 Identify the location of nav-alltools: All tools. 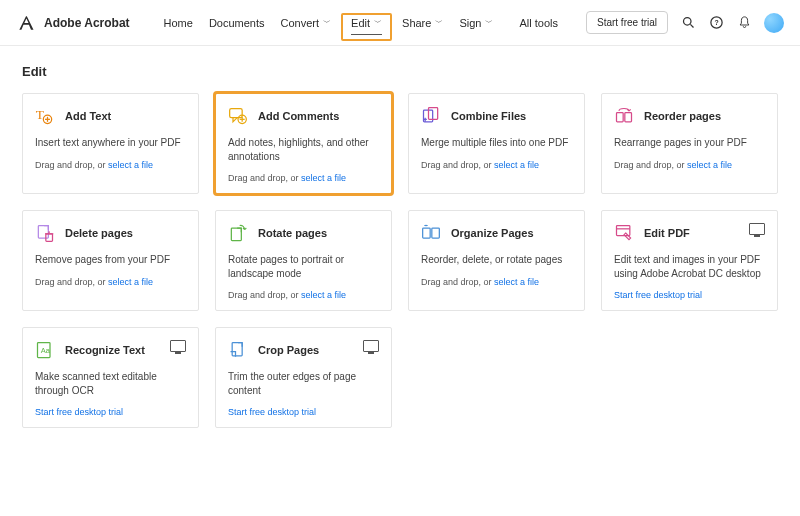
(538, 23).